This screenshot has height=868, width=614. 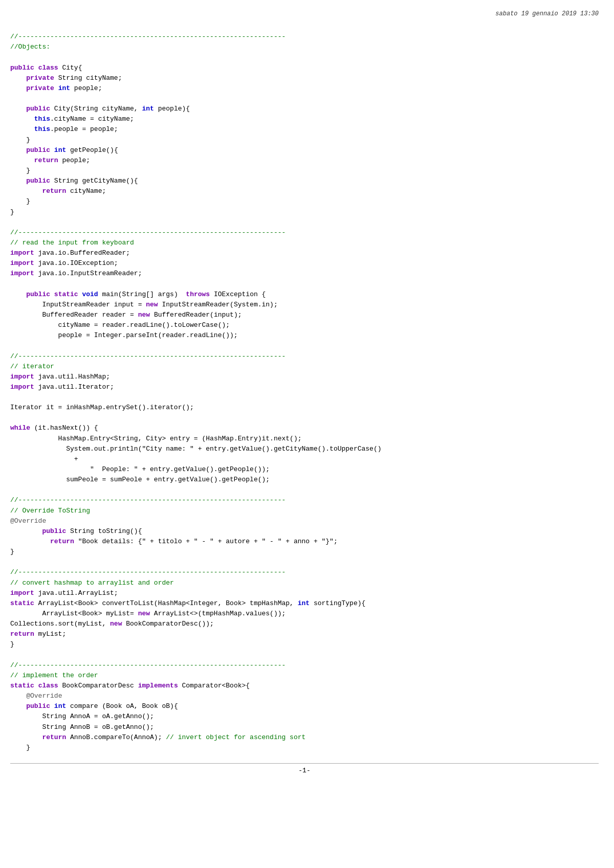 What do you see at coordinates (304, 769) in the screenshot?
I see `footer: -1-` at bounding box center [304, 769].